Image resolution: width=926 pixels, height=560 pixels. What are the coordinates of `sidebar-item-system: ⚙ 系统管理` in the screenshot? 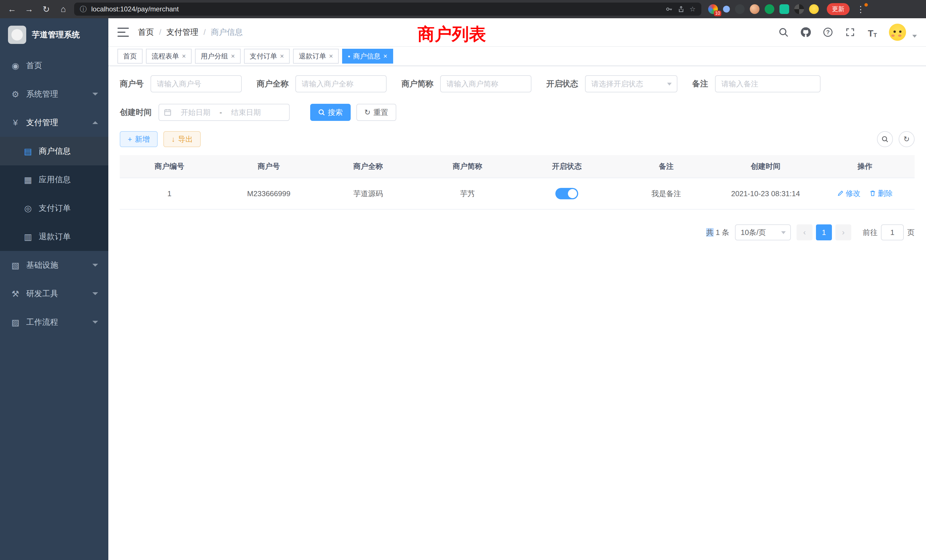 It's located at (54, 94).